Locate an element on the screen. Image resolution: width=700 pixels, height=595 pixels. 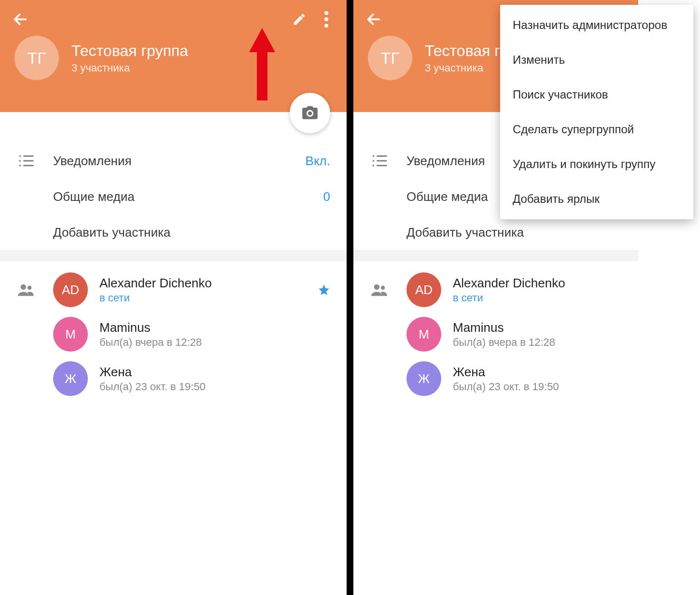
overflow-menu: Назначить администраторов Изменить Поиск… is located at coordinates (597, 112).